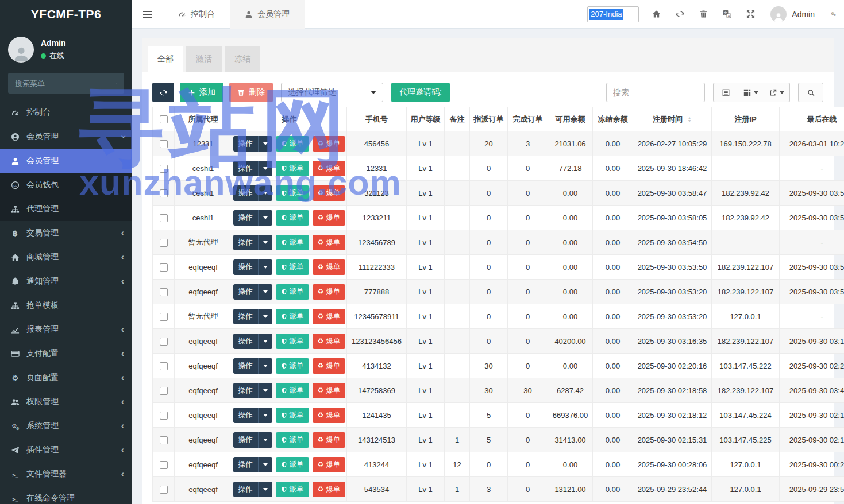  I want to click on navbar-avatar, so click(779, 14).